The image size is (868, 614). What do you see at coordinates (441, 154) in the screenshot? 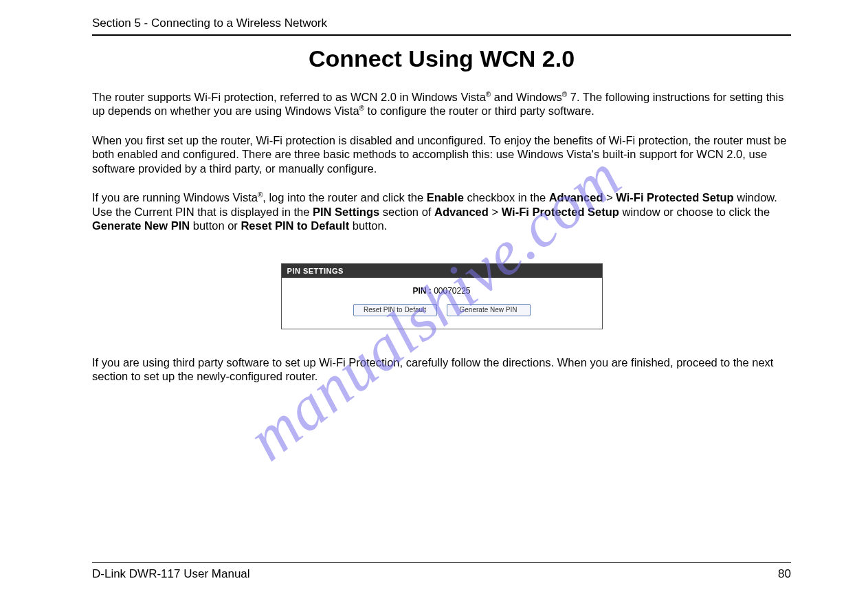
I see `paragraph-2: When you first set up the router, Wi-Fi …` at bounding box center [441, 154].